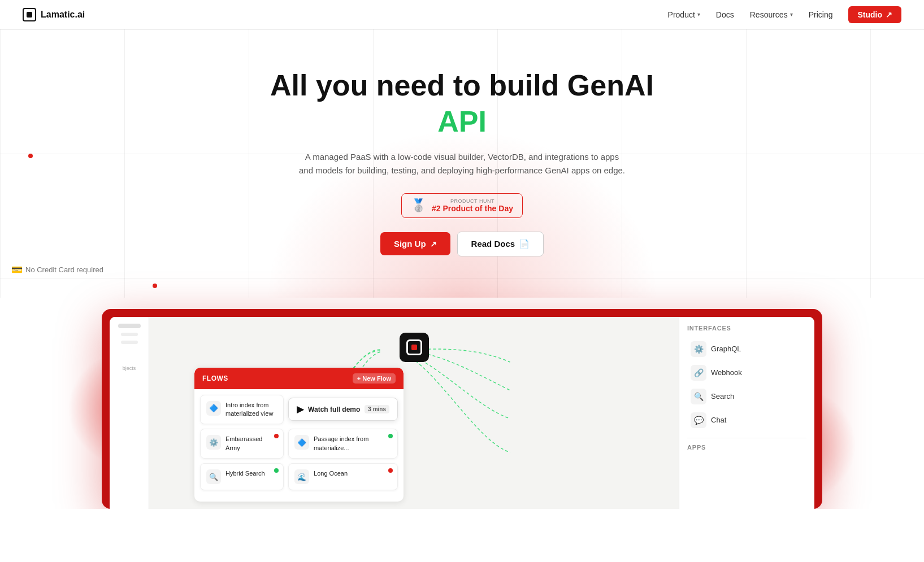 This screenshot has width=924, height=562. I want to click on webhook-icon: 🔗, so click(699, 373).